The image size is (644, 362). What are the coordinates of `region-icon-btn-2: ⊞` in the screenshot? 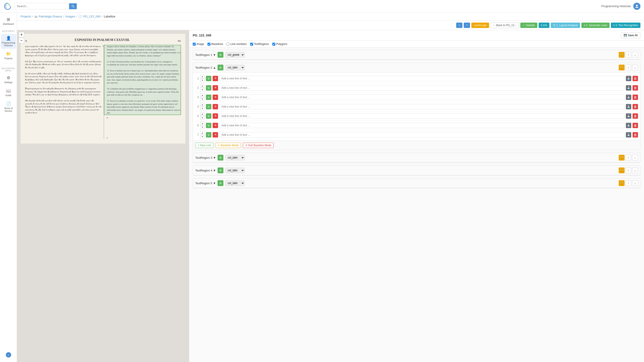 It's located at (220, 68).